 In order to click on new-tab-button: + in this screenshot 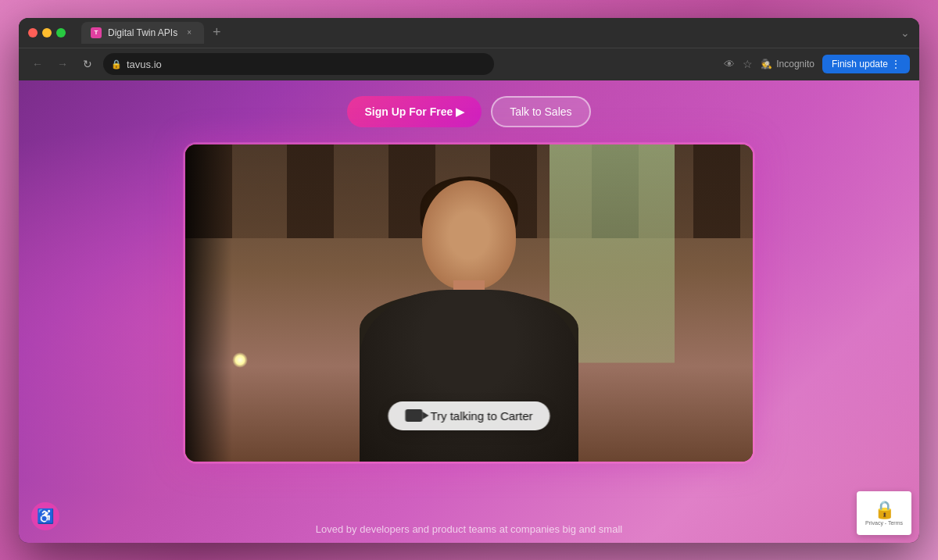, I will do `click(217, 33)`.